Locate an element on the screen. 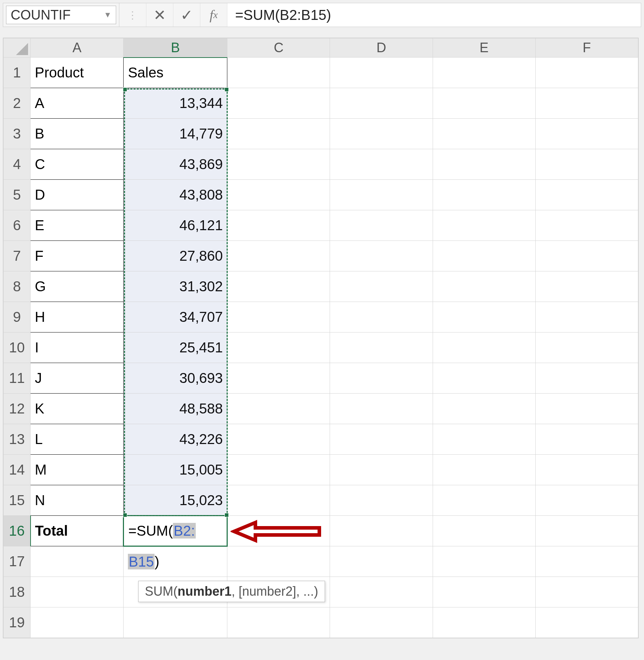 The width and height of the screenshot is (644, 660). cell-D16 is located at coordinates (381, 531).